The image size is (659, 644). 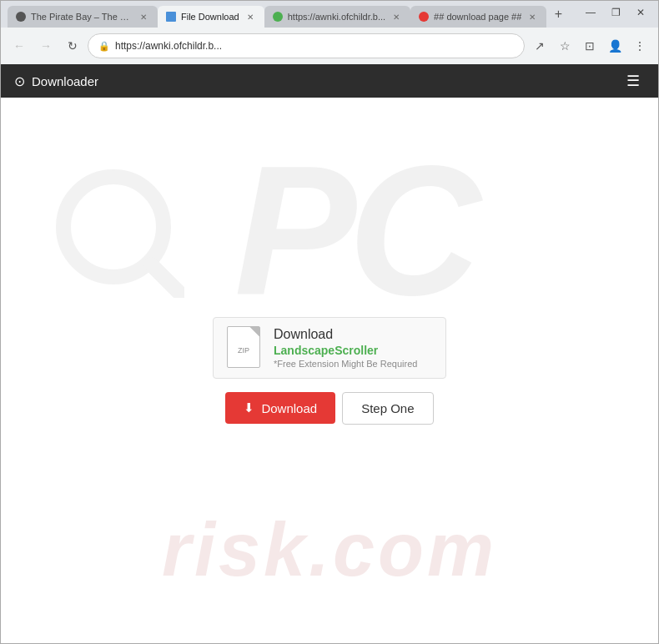 I want to click on download-text-col: Download LandscapeScroller *Free Extensi…, so click(x=345, y=348).